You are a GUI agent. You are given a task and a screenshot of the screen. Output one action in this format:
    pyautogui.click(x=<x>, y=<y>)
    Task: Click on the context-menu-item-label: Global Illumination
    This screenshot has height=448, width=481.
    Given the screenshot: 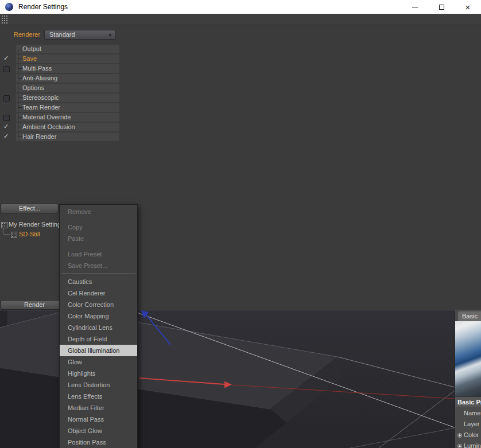 What is the action you would take?
    pyautogui.click(x=94, y=350)
    